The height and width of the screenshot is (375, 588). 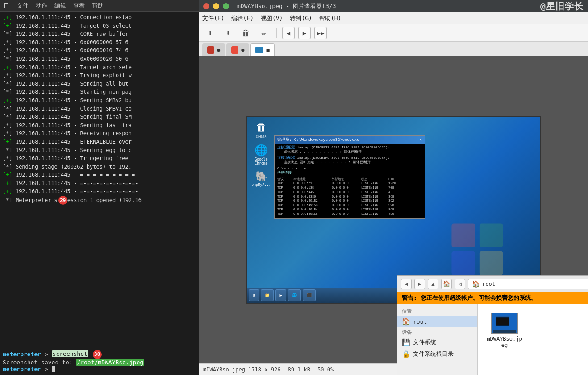 What do you see at coordinates (210, 33) in the screenshot?
I see `toolbar-upload-btn: ⬆` at bounding box center [210, 33].